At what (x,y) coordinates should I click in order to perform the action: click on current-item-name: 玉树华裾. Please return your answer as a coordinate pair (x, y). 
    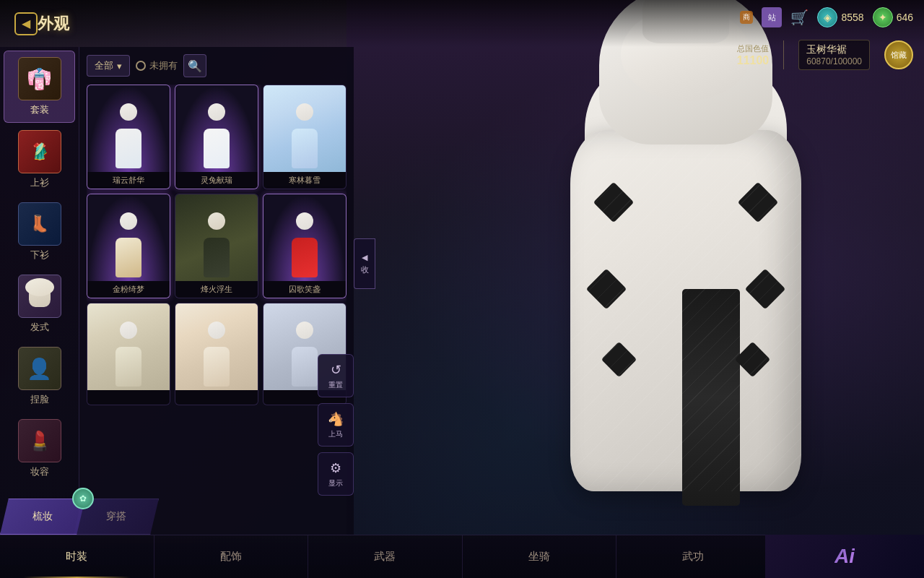
    Looking at the image, I should click on (834, 50).